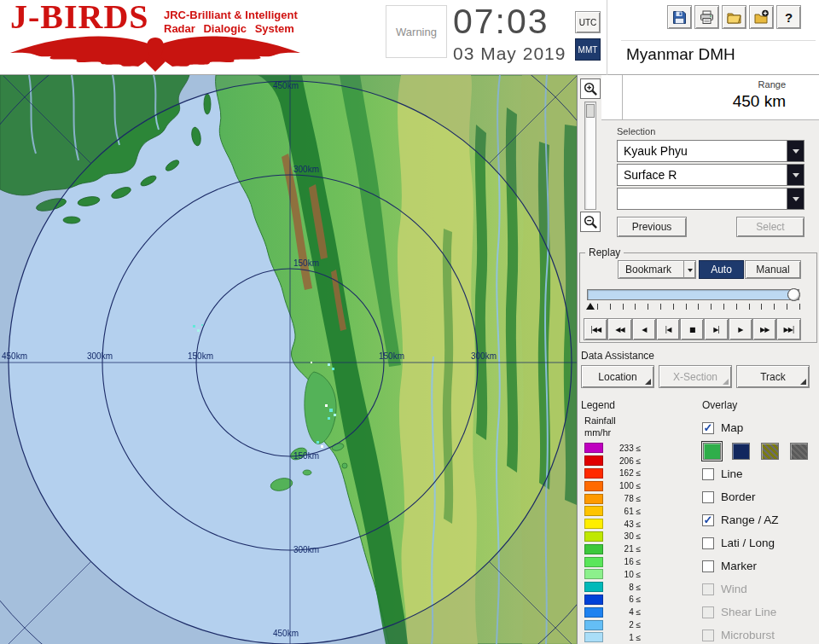  What do you see at coordinates (416, 32) in the screenshot?
I see `warning-indicator: Warning` at bounding box center [416, 32].